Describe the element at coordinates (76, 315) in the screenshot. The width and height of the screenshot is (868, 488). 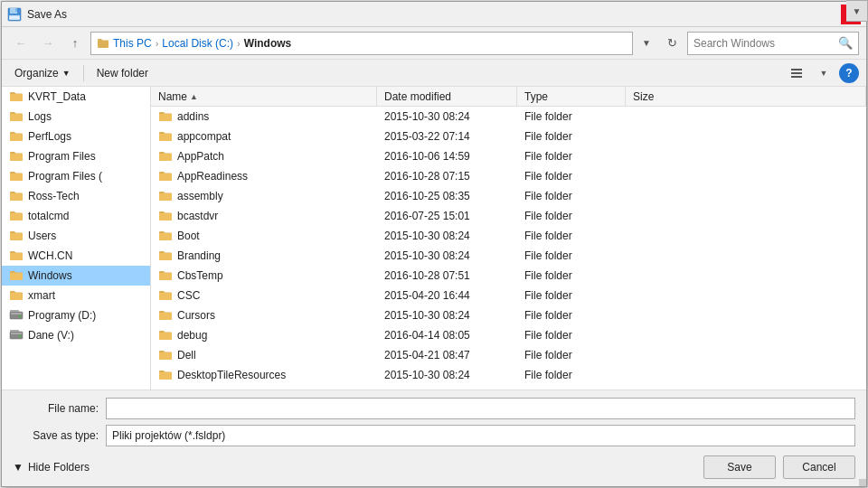
I see `left-panel-item: Programy (D:)` at that location.